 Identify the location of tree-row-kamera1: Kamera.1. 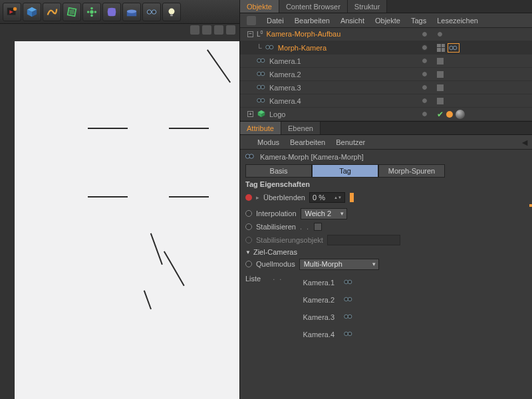
(386, 61).